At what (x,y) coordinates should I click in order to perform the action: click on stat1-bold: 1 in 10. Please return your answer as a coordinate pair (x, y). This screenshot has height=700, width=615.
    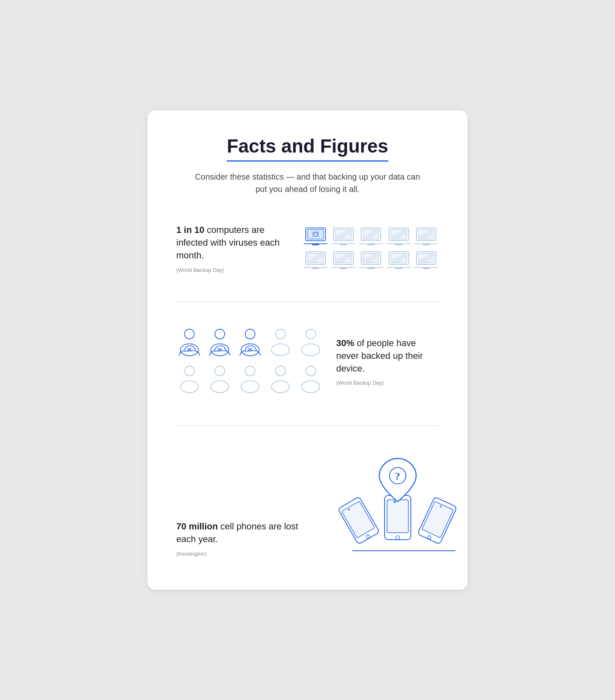
    Looking at the image, I should click on (190, 230).